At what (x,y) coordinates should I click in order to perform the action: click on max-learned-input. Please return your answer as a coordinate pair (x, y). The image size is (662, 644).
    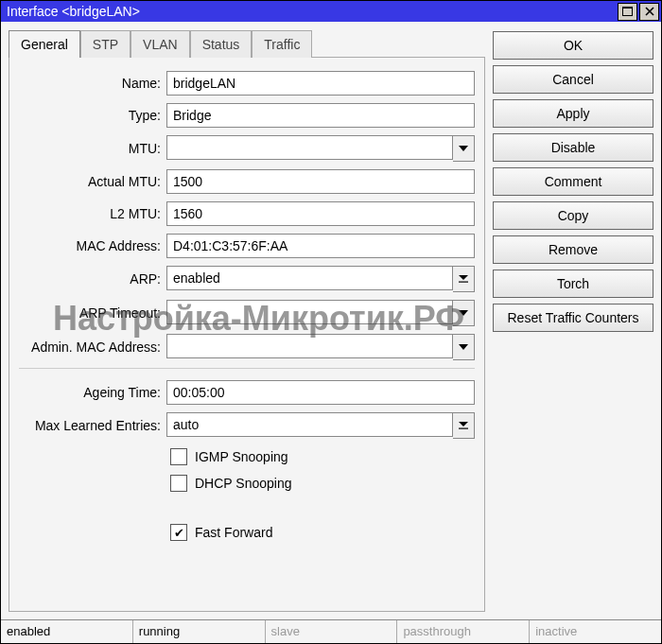
    Looking at the image, I should click on (310, 425).